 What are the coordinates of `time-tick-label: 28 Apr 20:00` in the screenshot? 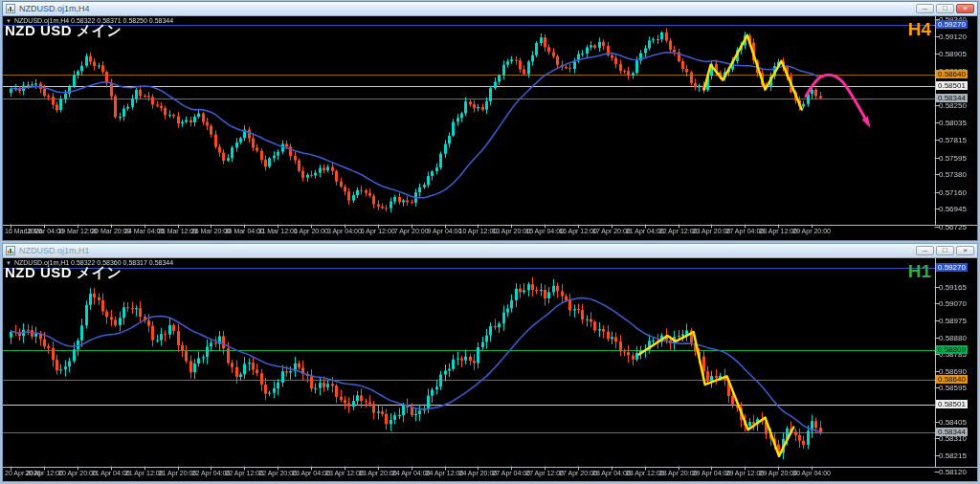 It's located at (679, 473).